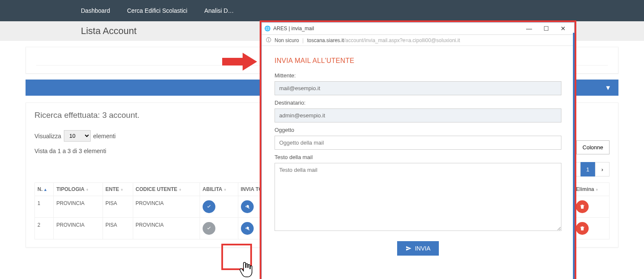 This screenshot has height=279, width=644. Describe the element at coordinates (418, 61) in the screenshot. I see `form-title: INVIA MAIL ALL'UTENTE` at that location.